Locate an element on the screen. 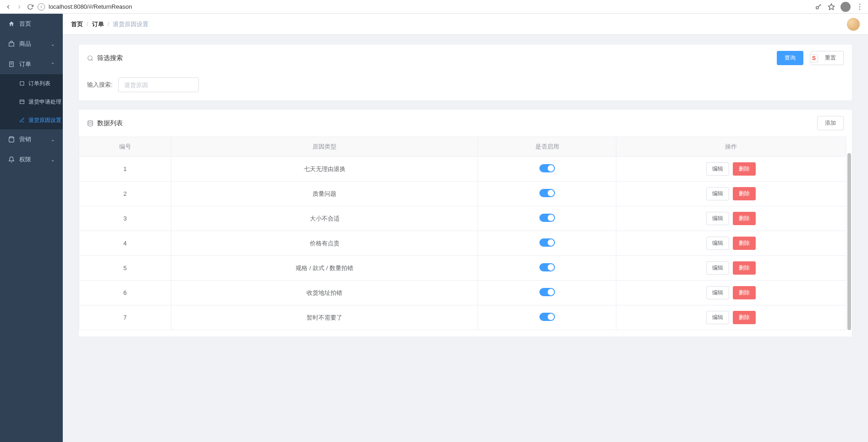 Image resolution: width=868 pixels, height=442 pixels. breadcrumb-sep: / is located at coordinates (109, 24).